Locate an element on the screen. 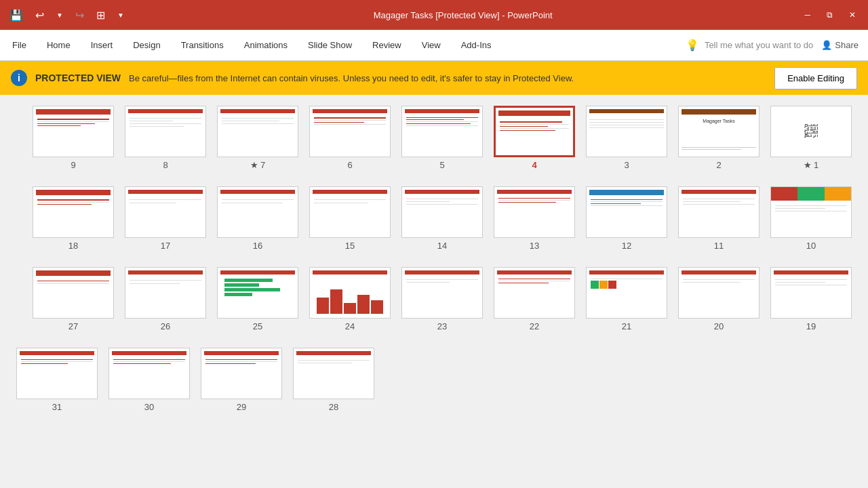  slide-15-number: 15 is located at coordinates (350, 245).